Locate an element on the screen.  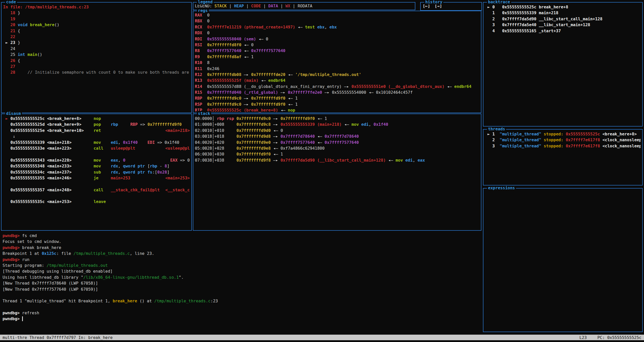
legend-panel: legend LEGEND: STACK | HEAP | CODE | DAT… is located at coordinates (304, 6).